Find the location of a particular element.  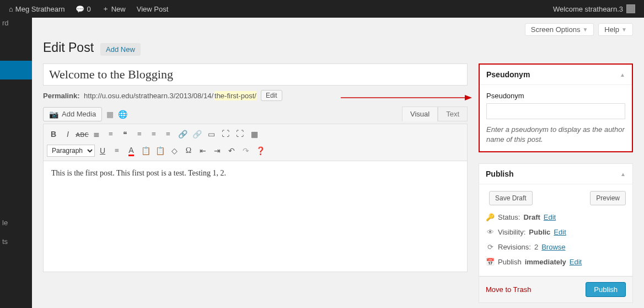

media-icon: 📷 is located at coordinates (54, 114).